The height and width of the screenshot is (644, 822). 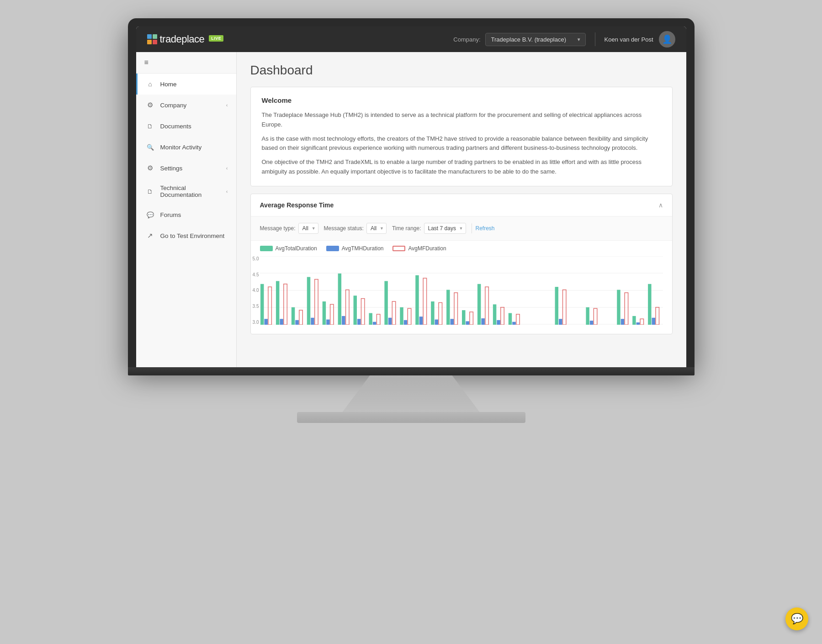 What do you see at coordinates (661, 205) in the screenshot?
I see `chart-collapse-icon: ∧` at bounding box center [661, 205].